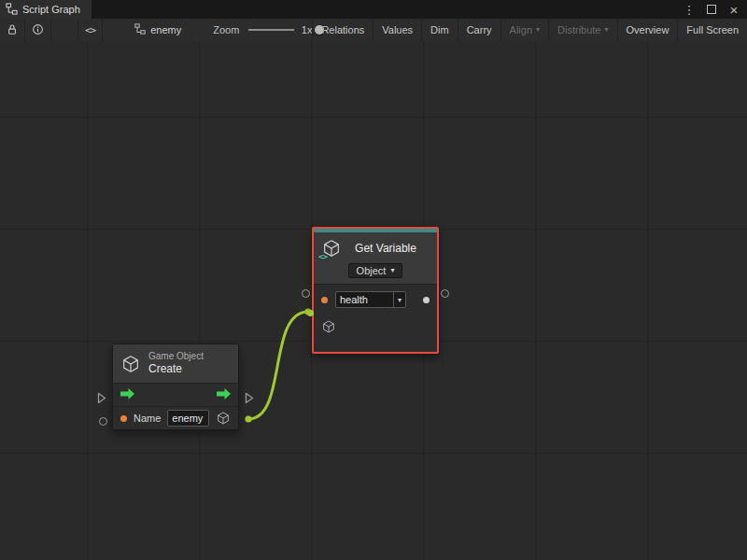 The image size is (747, 560). I want to click on flow-output-arrow-icon, so click(224, 395).